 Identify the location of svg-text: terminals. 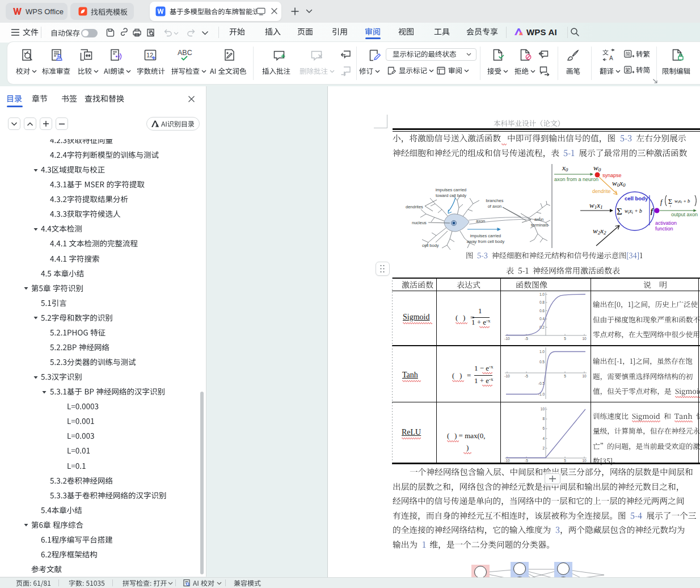
(540, 225).